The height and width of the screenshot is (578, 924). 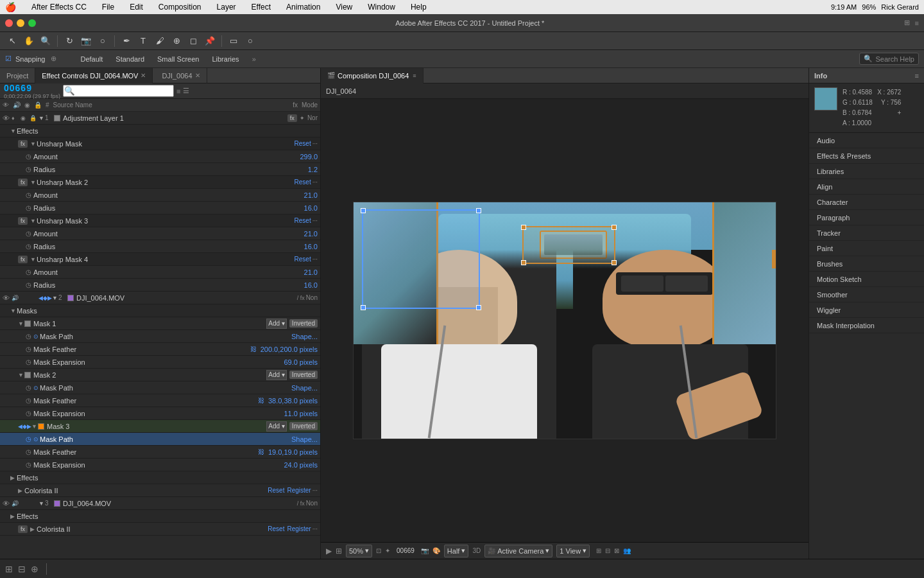 I want to click on unsharp4-radius-value: 16.0, so click(x=311, y=285).